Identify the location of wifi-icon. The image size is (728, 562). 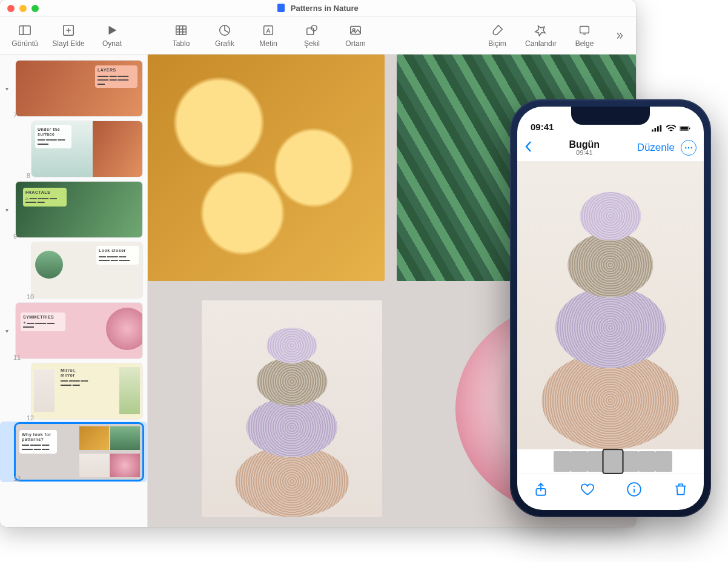
(671, 128).